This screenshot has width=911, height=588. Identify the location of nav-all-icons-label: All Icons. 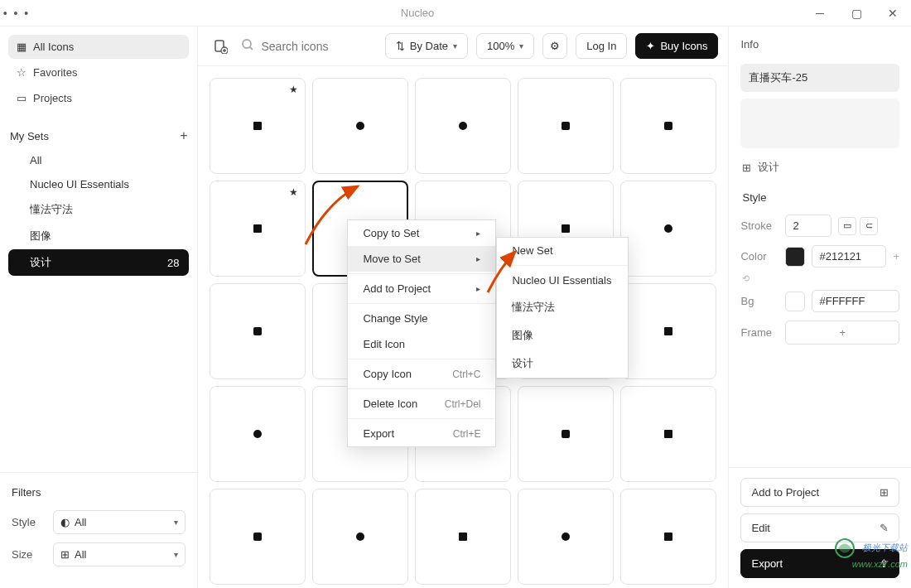
(53, 46).